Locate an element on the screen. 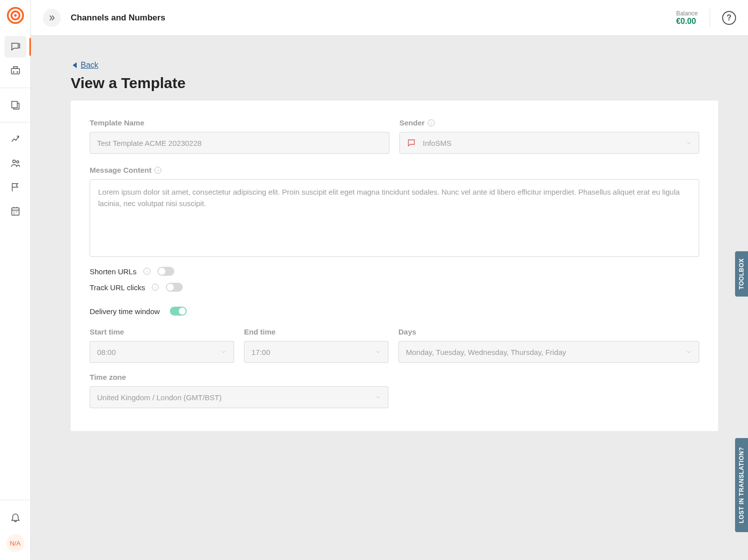 The width and height of the screenshot is (748, 560). topbar-divider is located at coordinates (710, 18).